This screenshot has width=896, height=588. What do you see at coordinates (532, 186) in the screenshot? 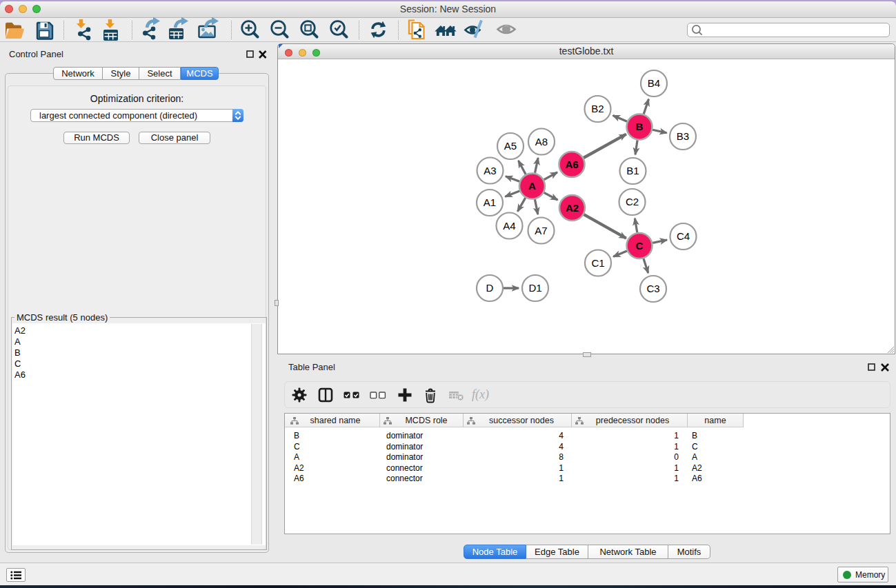
I see `svg-text: A` at bounding box center [532, 186].